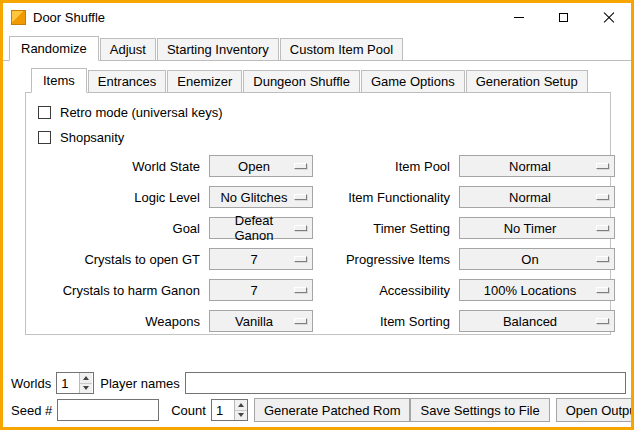 Image resolution: width=634 pixels, height=430 pixels. Describe the element at coordinates (386, 228) in the screenshot. I see `label-timer-setting: Timer Setting` at that location.